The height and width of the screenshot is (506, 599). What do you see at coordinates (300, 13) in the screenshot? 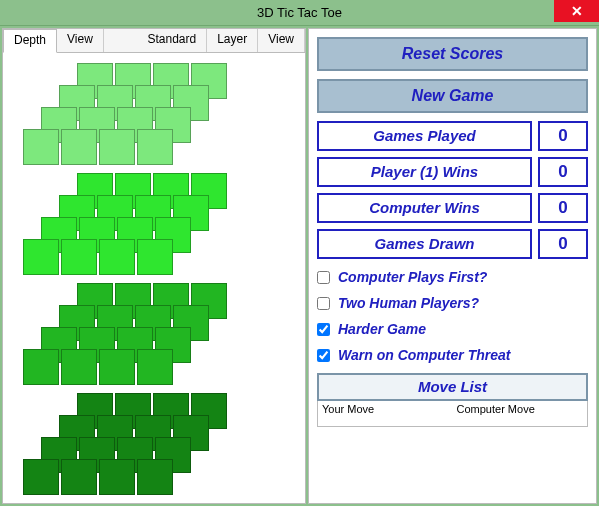
I see `titlebar: 3D Tic Tac Toe ✕` at bounding box center [300, 13].